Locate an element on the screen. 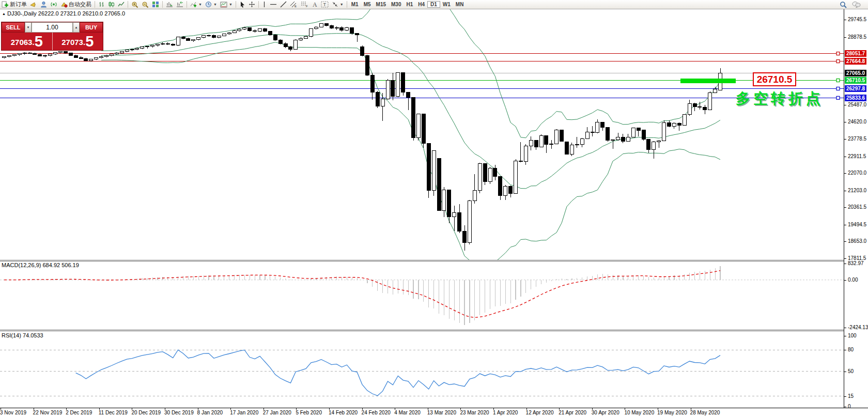 This screenshot has height=417, width=868. crosshair-tool-button is located at coordinates (252, 5).